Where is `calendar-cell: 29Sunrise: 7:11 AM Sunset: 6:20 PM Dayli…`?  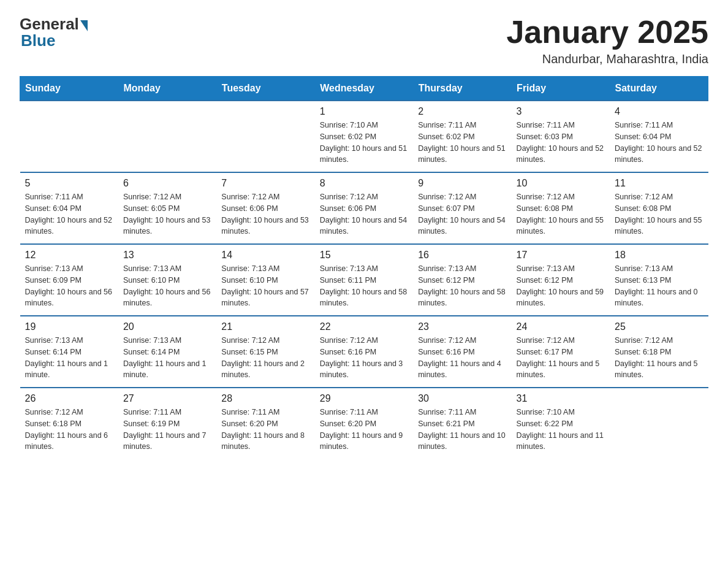
calendar-cell: 29Sunrise: 7:11 AM Sunset: 6:20 PM Dayli… is located at coordinates (364, 423).